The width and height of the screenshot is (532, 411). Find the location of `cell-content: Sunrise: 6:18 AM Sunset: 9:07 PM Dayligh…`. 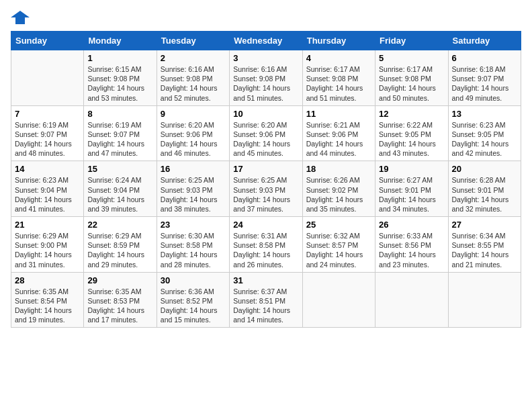

cell-content: Sunrise: 6:18 AM Sunset: 9:07 PM Dayligh… is located at coordinates (485, 83).